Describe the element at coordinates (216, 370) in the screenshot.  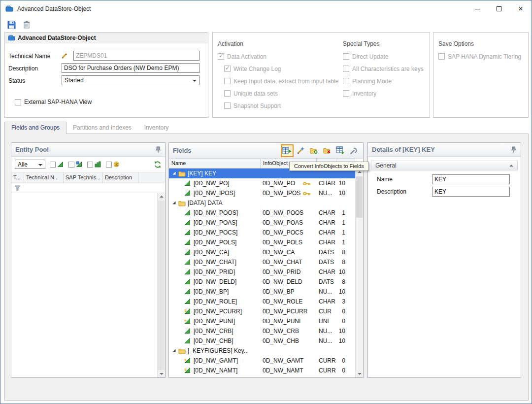
I see `field-name: [0D_NW_NAMT]` at that location.